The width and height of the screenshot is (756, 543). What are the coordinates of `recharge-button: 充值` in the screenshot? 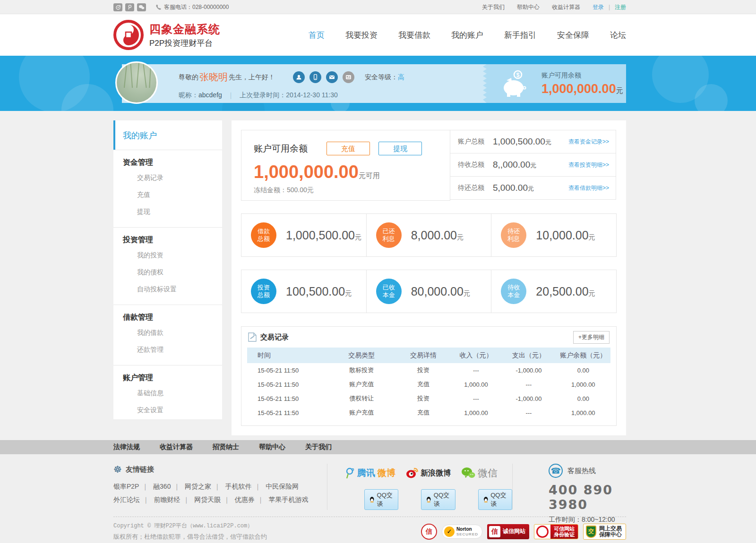 It's located at (348, 148).